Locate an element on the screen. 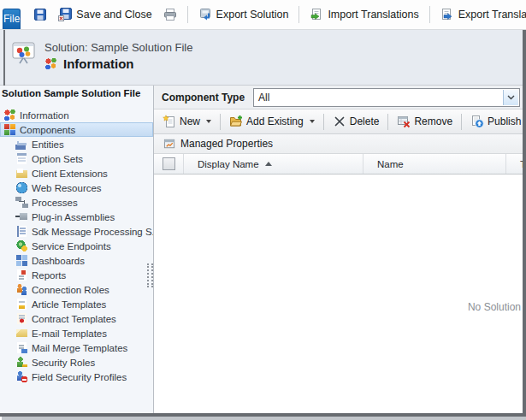 The height and width of the screenshot is (420, 526). import-translations-icon is located at coordinates (316, 15).